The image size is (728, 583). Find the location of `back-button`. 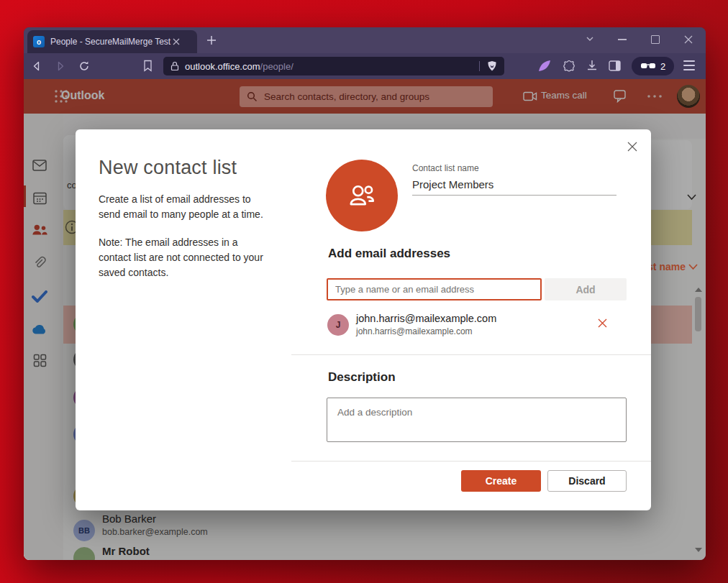

back-button is located at coordinates (37, 66).